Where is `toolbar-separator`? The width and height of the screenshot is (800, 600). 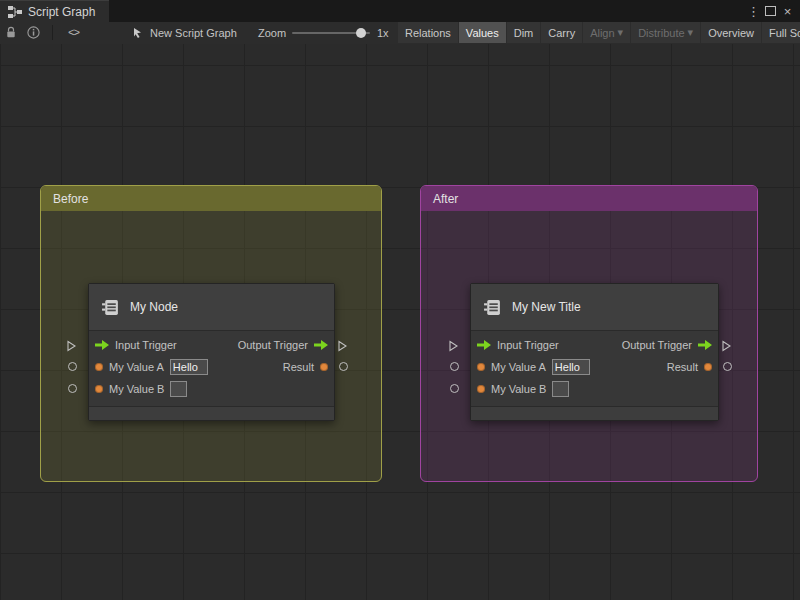
toolbar-separator is located at coordinates (52, 32).